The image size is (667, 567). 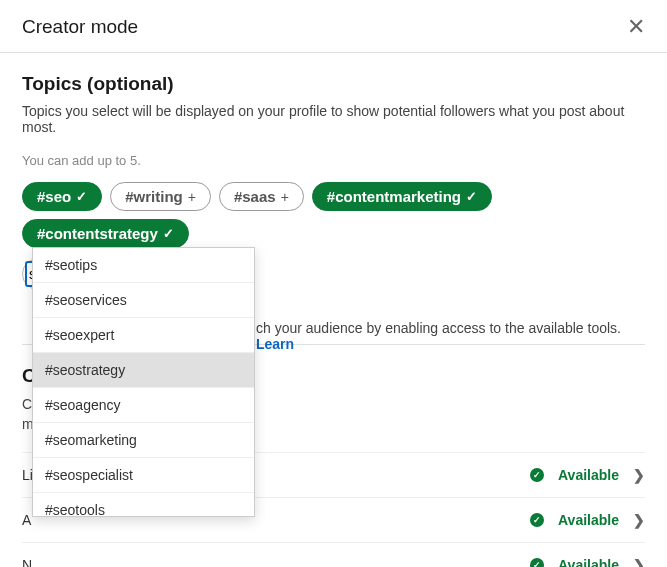 I want to click on dropdown-item: #seospecialist, so click(x=144, y=476).